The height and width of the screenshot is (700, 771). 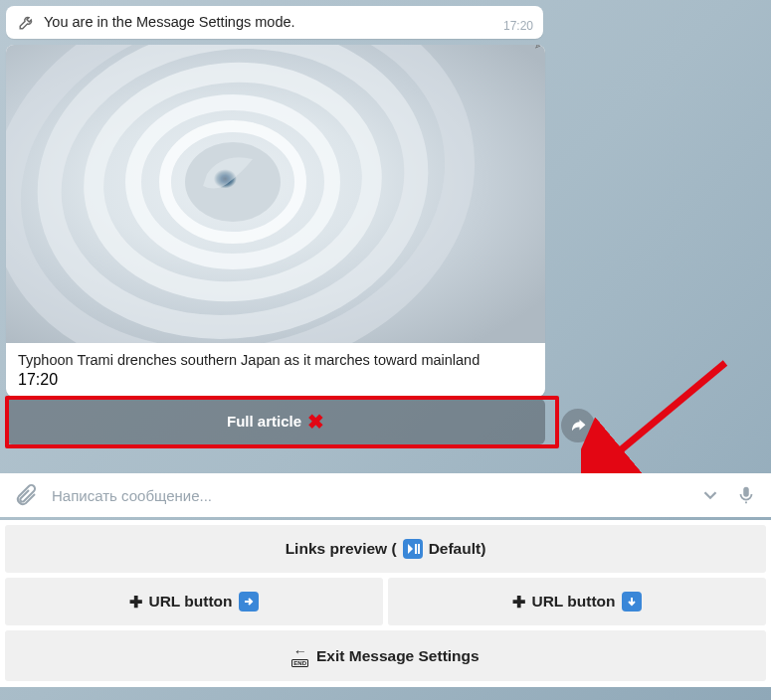 What do you see at coordinates (276, 422) in the screenshot?
I see `full-article-button: Full article ✖` at bounding box center [276, 422].